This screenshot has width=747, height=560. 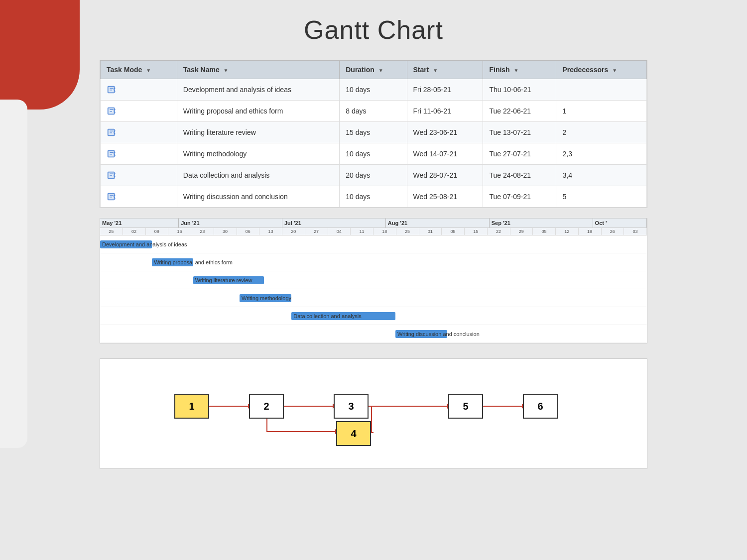 What do you see at coordinates (266, 406) in the screenshot?
I see `node-2-label: 2` at bounding box center [266, 406].